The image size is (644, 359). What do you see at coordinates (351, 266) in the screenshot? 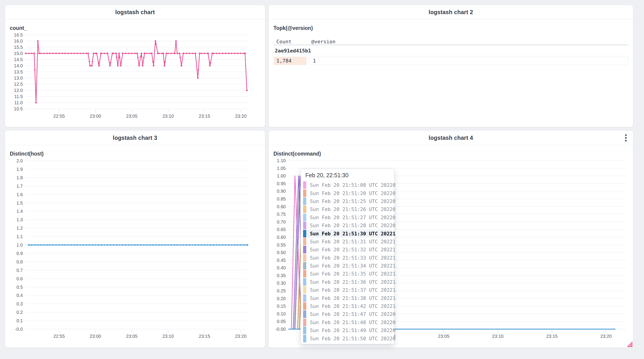
I see `tooltip-row-label: Sun Feb 20 21:51:34 UTC 2022` at bounding box center [351, 266].